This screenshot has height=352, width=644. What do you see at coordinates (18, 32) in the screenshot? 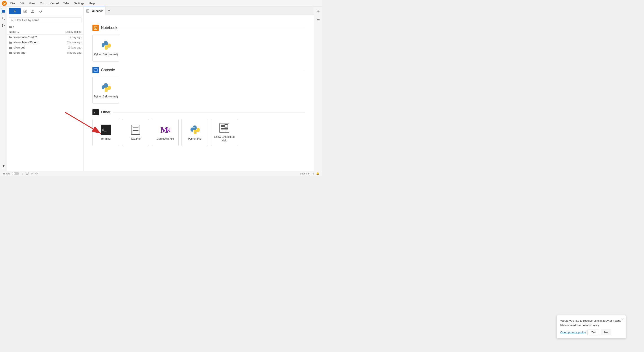
I see `sort-indicator: ▲` at bounding box center [18, 32].